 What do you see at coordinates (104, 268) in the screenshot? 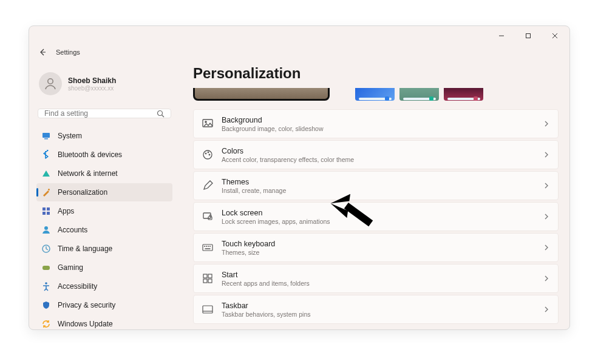
I see `sidebar-item-gaming: Gaming` at bounding box center [104, 268].